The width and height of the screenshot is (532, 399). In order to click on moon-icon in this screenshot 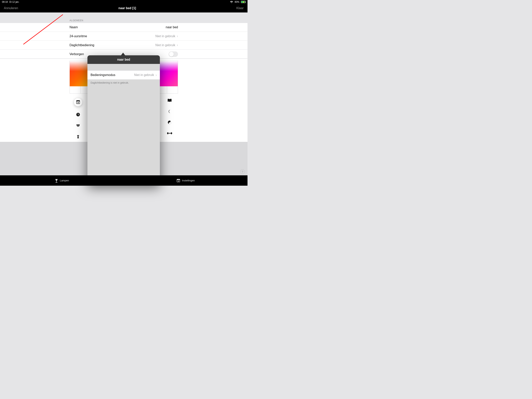, I will do `click(170, 111)`.